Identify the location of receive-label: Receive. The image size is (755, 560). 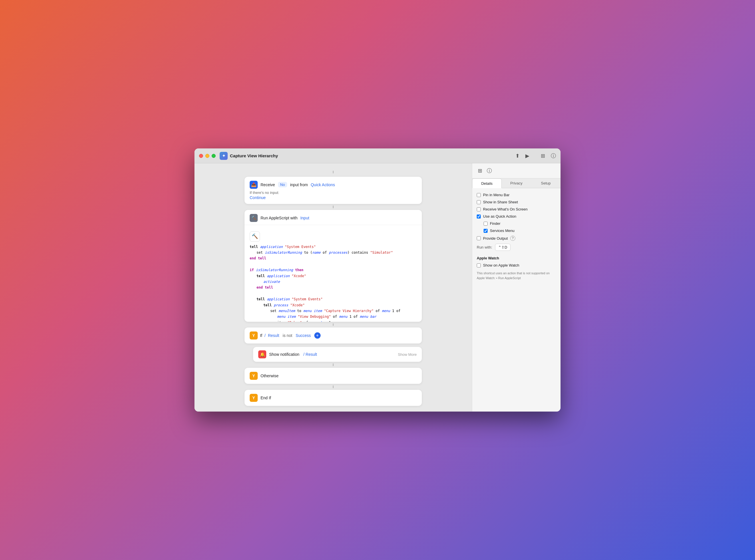
(268, 185).